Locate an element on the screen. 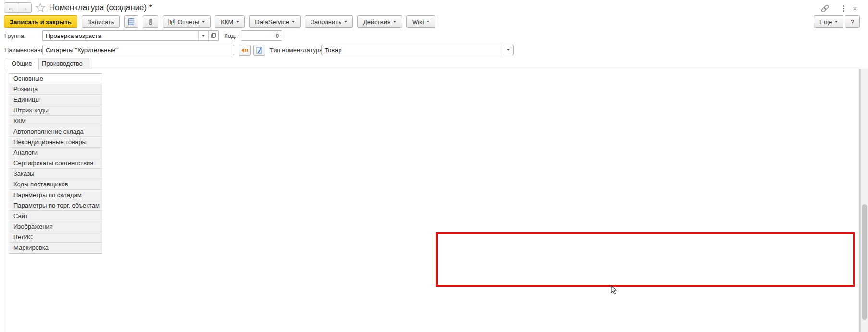 Image resolution: width=868 pixels, height=332 pixels. dataservice-label: DataService is located at coordinates (272, 22).